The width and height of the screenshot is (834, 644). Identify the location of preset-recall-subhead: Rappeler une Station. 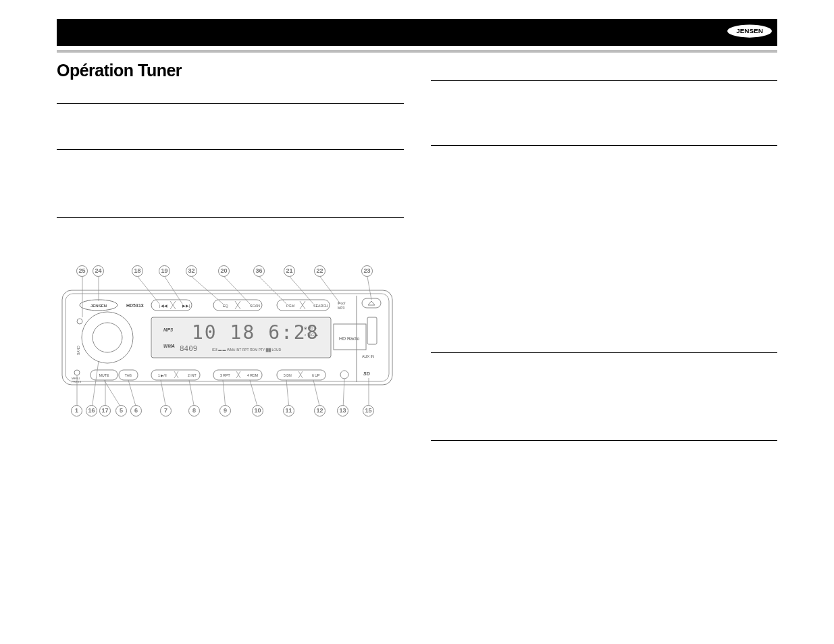
(466, 205).